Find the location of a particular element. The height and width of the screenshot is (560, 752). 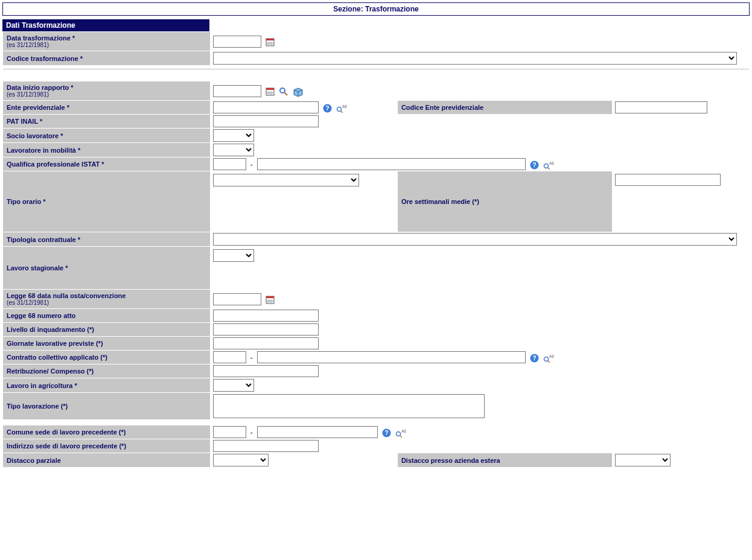

select-socio is located at coordinates (234, 135).